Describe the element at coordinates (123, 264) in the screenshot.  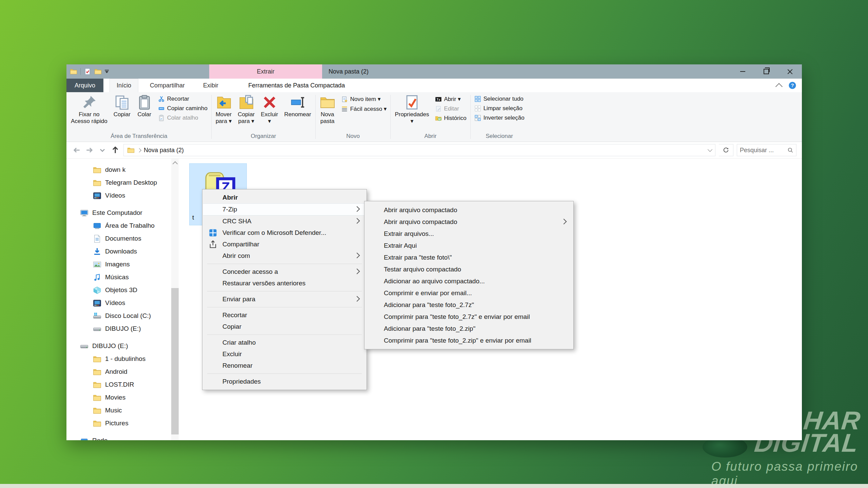
I see `sidebar-item-imagens: Imagens` at that location.